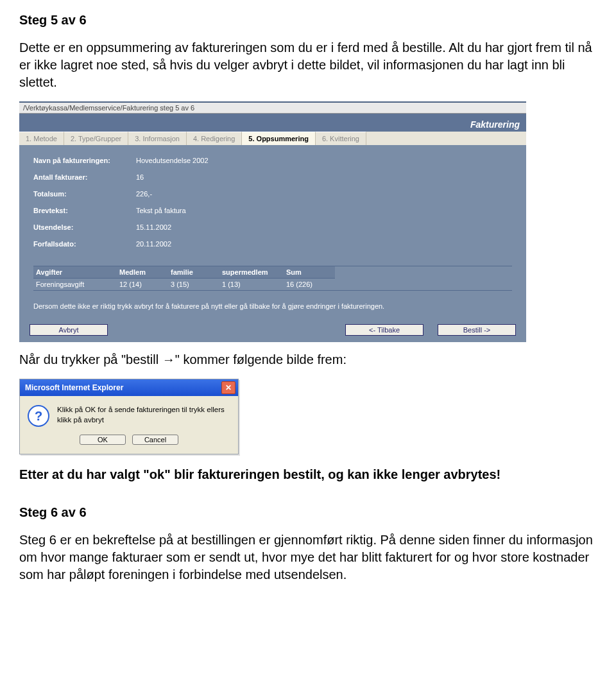 The height and width of the screenshot is (699, 616). What do you see at coordinates (96, 139) in the screenshot?
I see `tab-type-grupper: 2. Type/Grupper` at bounding box center [96, 139].